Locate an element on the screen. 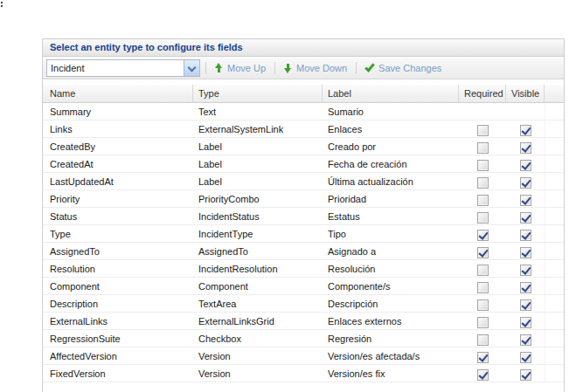 The height and width of the screenshot is (392, 576). move-up-button: Move Up is located at coordinates (240, 68).